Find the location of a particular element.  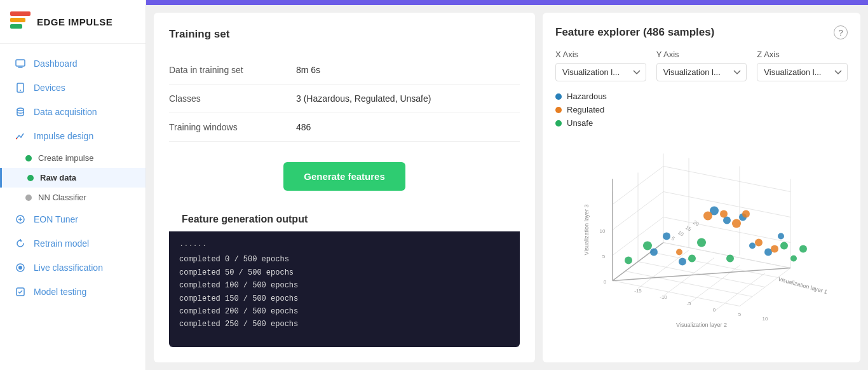

log-line-0: completed 0 / 500 epochs is located at coordinates (344, 259).